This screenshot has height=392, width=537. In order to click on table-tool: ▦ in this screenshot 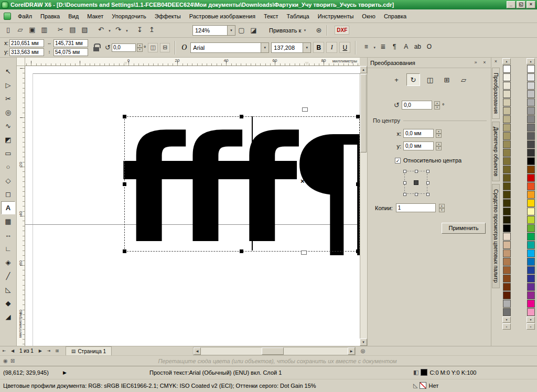, I will do `click(8, 221)`.